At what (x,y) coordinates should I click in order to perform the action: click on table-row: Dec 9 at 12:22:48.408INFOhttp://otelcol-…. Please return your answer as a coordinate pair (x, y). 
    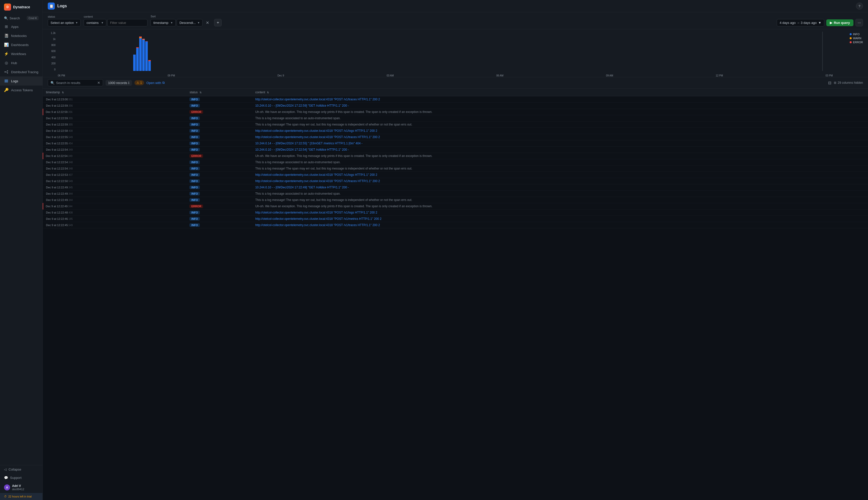
    Looking at the image, I should click on (456, 213).